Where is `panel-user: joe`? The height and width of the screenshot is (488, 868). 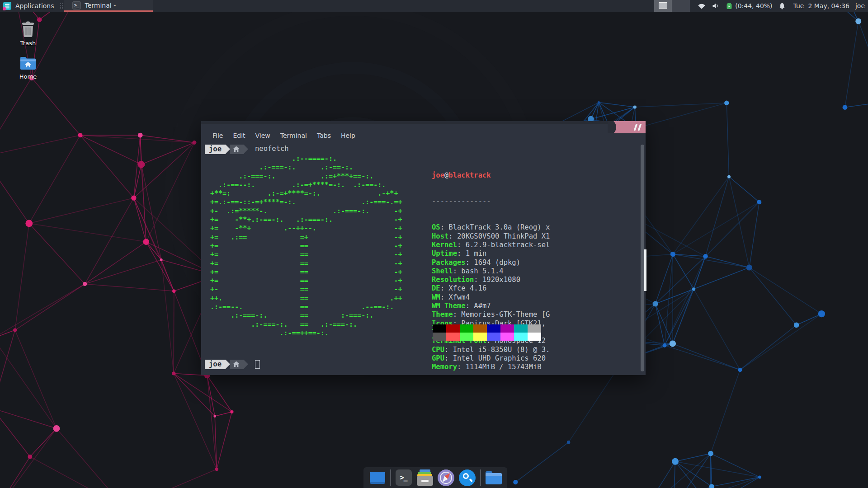 panel-user: joe is located at coordinates (861, 6).